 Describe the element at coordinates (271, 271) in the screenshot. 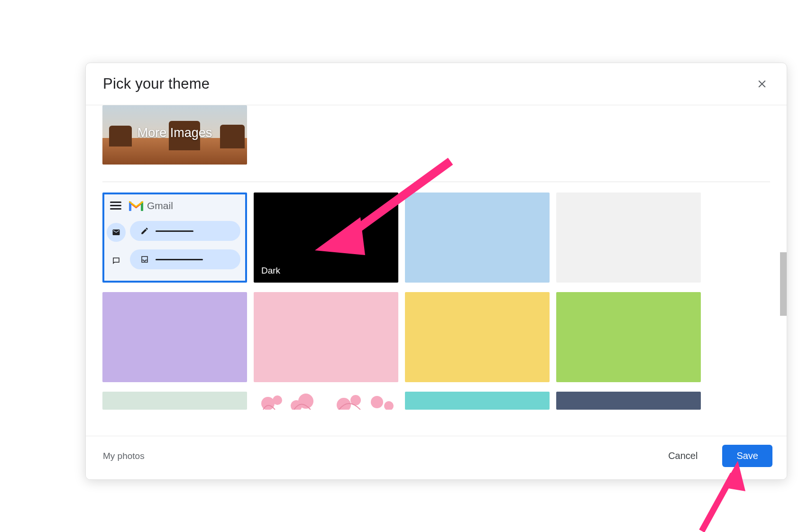

I see `theme-tile-label: Dark` at that location.